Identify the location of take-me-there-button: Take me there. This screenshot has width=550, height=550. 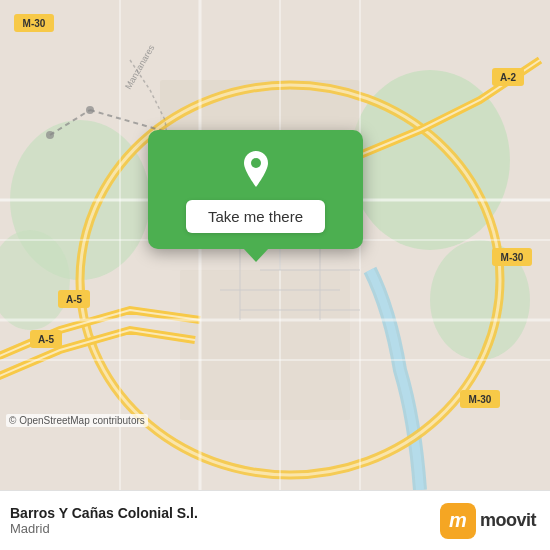
(256, 216).